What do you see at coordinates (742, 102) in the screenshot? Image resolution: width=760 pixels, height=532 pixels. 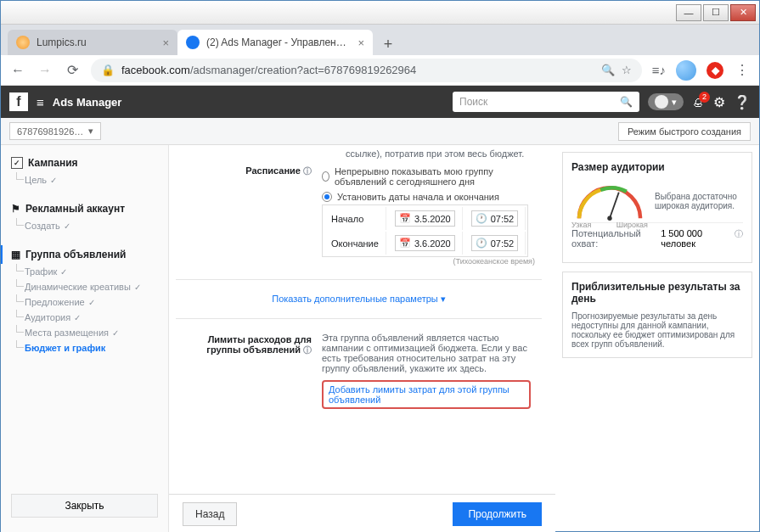 I see `help-icon: ❔` at bounding box center [742, 102].